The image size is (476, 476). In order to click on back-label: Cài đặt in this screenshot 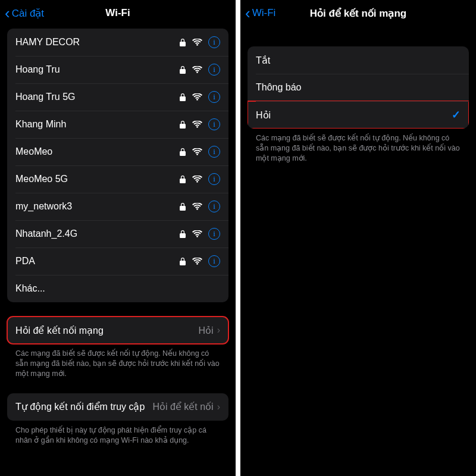, I will do `click(28, 13)`.